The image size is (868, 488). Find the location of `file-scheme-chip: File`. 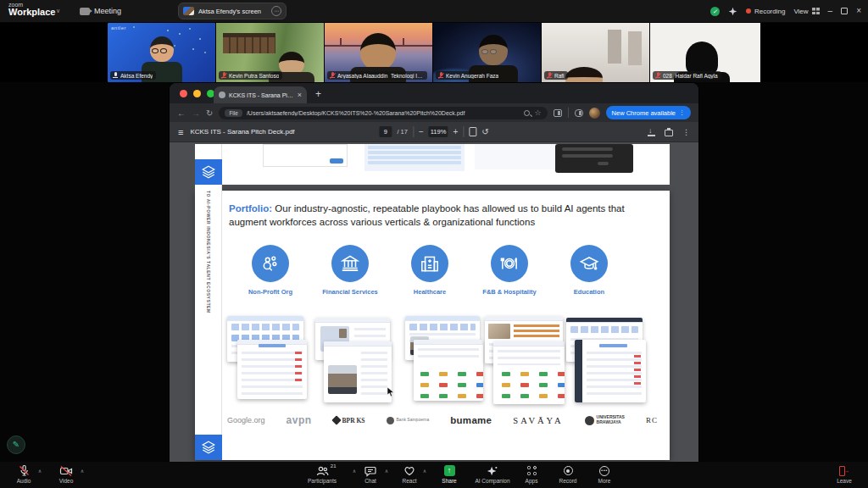

file-scheme-chip: File is located at coordinates (233, 114).